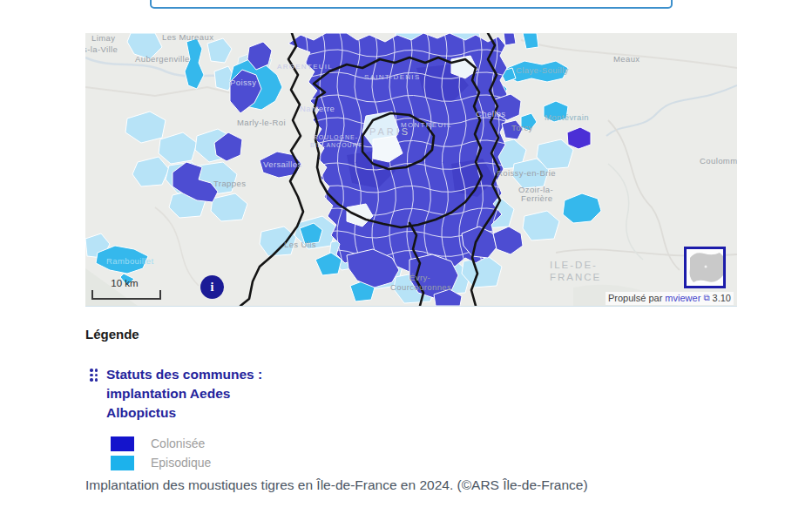  What do you see at coordinates (683, 298) in the screenshot?
I see `mviewer-link: mviewer` at bounding box center [683, 298].